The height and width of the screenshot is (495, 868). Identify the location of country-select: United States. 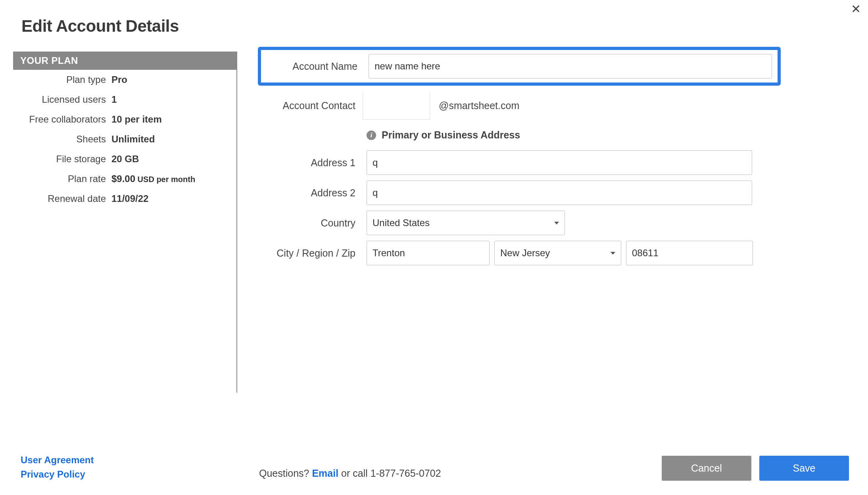
(466, 223).